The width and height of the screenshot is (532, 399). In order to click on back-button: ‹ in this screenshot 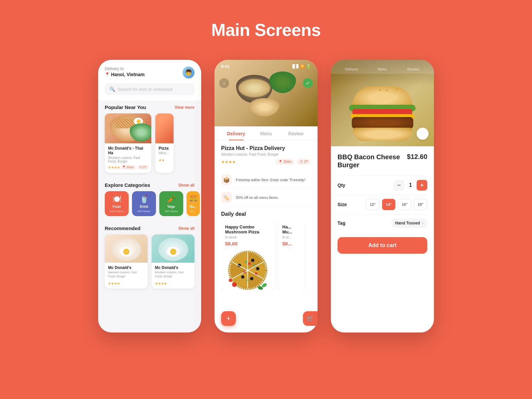, I will do `click(224, 83)`.